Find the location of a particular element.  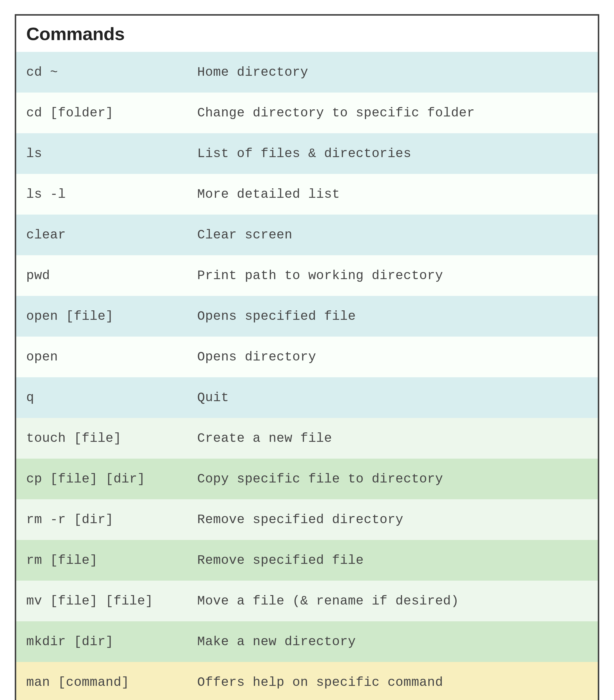

command-description: Offers help on specific command is located at coordinates (392, 682).